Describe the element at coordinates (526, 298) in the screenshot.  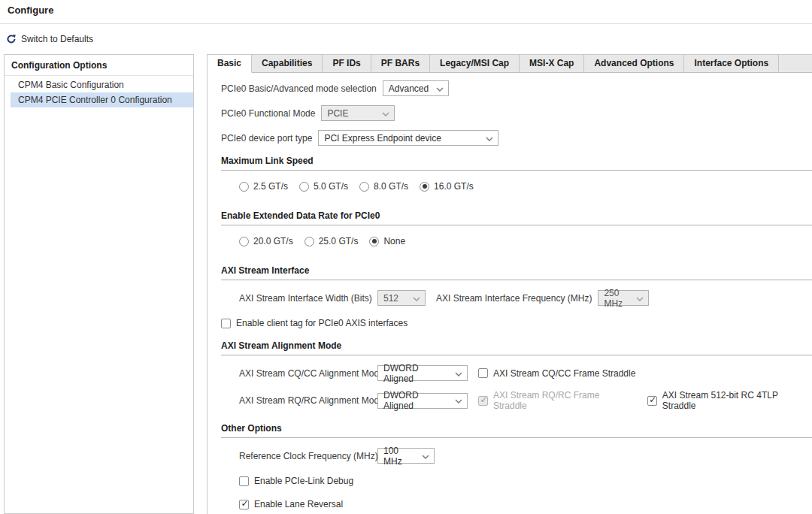
I see `axi-interface-row: AXI Stream Interface Width (Bits) 512 AX…` at that location.